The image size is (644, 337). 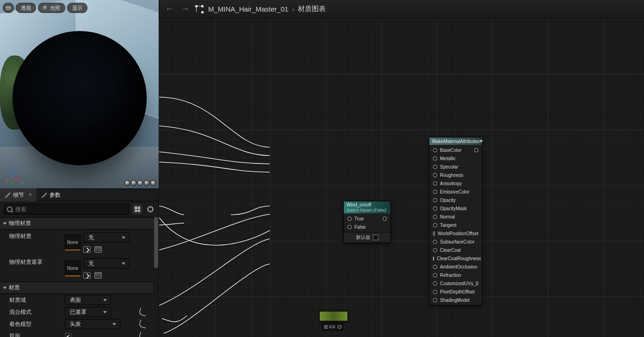 I want to click on category-material: 材质, so click(x=77, y=288).